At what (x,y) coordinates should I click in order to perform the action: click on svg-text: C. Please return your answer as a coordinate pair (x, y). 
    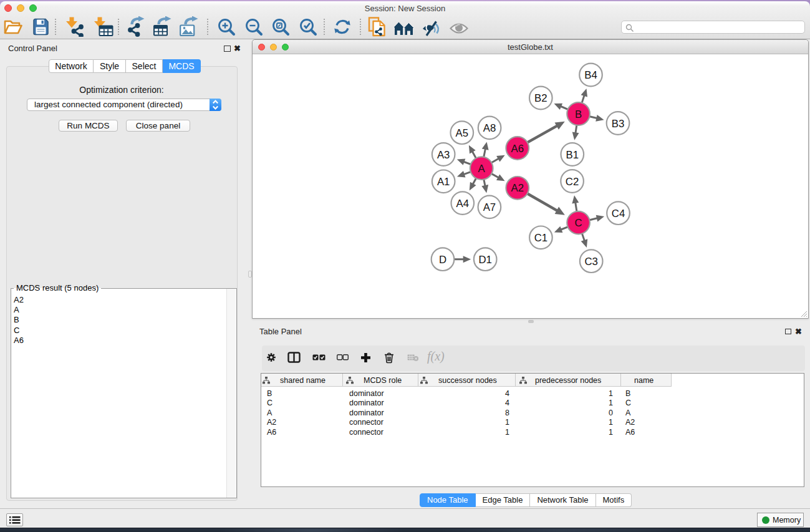
    Looking at the image, I should click on (579, 223).